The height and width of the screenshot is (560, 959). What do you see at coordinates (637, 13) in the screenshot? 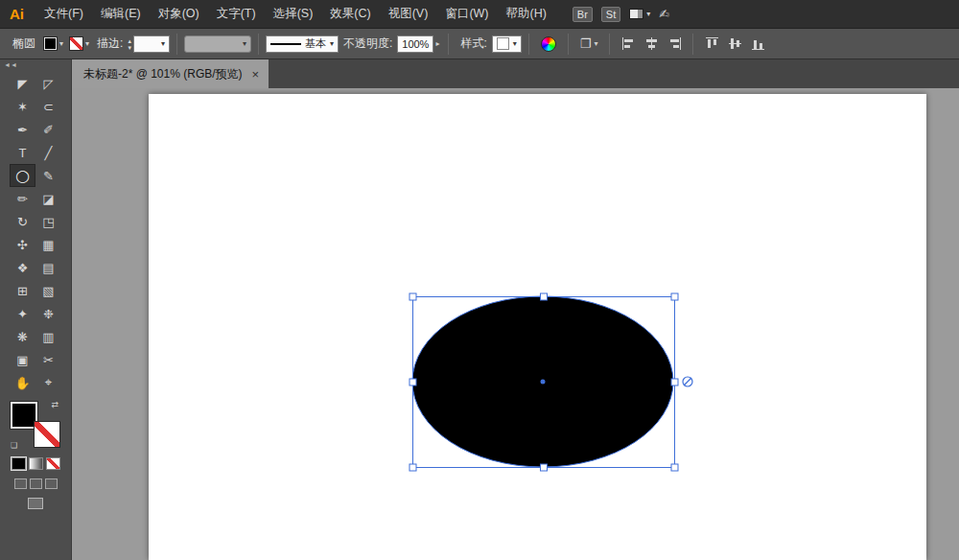
I see `workspace-icon` at bounding box center [637, 13].